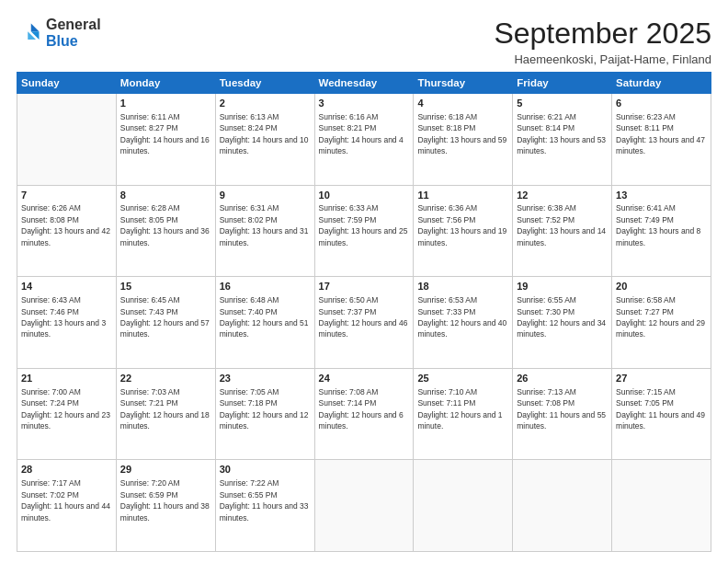 This screenshot has height=563, width=728. What do you see at coordinates (662, 287) in the screenshot?
I see `day-number: 20` at bounding box center [662, 287].